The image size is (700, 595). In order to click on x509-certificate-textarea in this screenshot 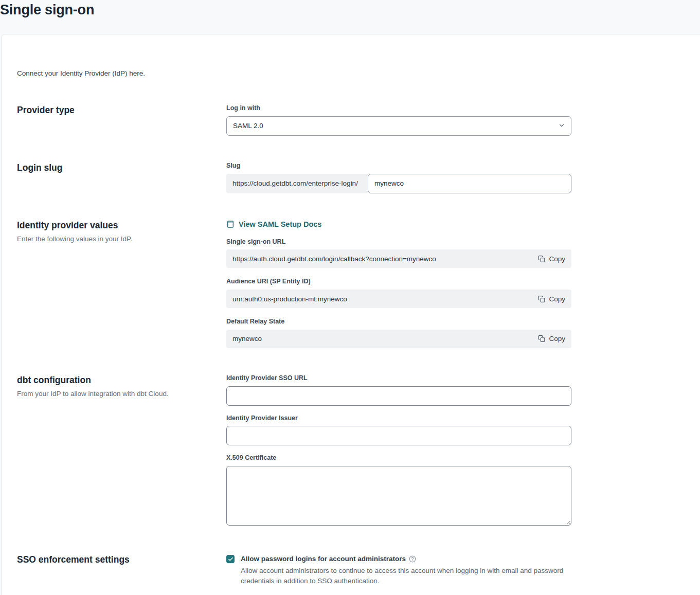, I will do `click(399, 496)`.